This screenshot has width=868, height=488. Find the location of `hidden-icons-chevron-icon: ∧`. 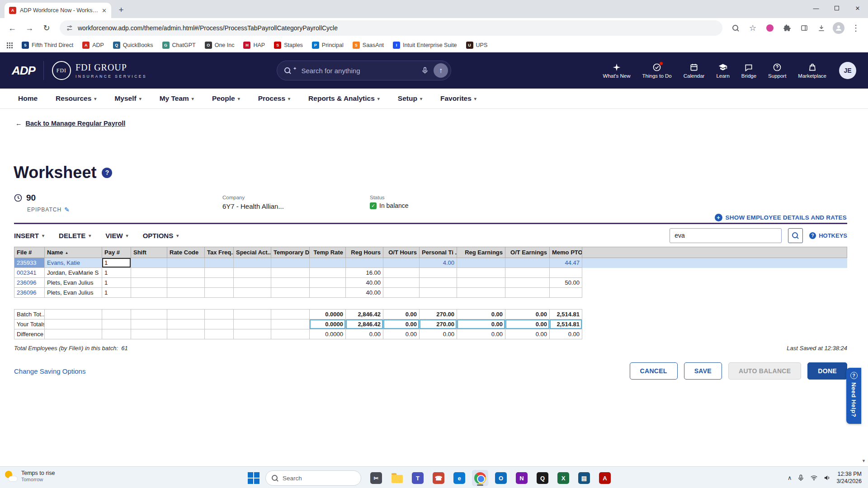

hidden-icons-chevron-icon: ∧ is located at coordinates (790, 478).